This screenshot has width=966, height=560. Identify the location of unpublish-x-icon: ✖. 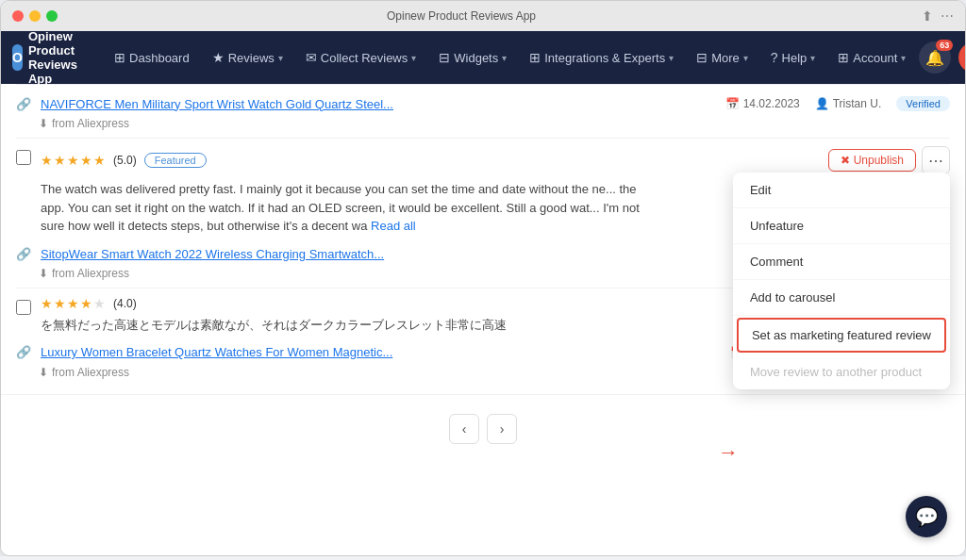
(845, 160).